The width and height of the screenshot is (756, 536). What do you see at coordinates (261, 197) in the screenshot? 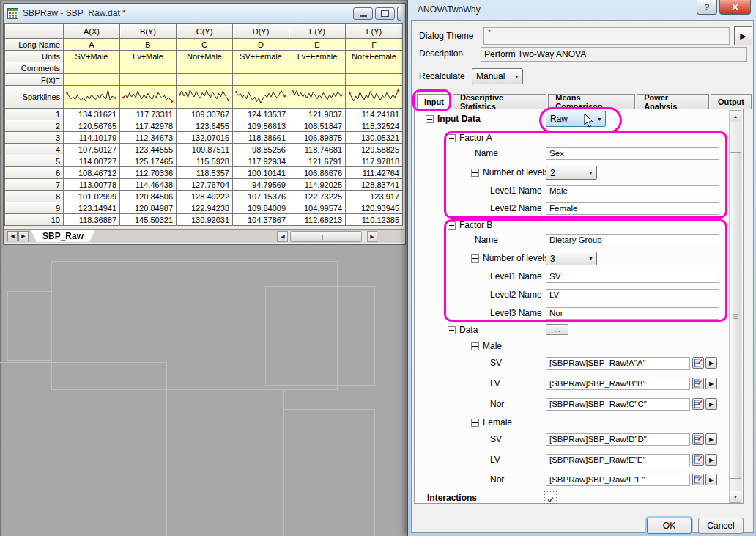
I see `data-cell: 107.15376` at bounding box center [261, 197].